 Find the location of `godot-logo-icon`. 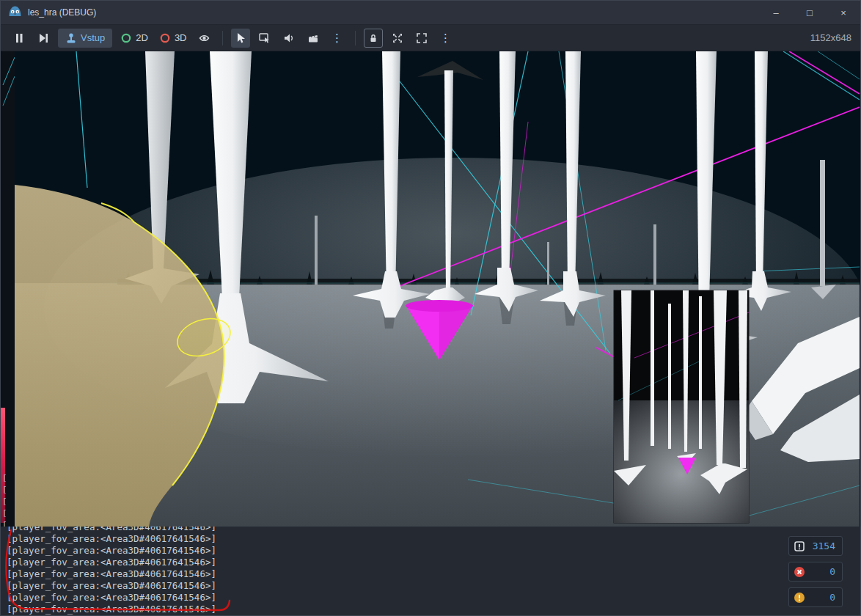

godot-logo-icon is located at coordinates (15, 12).